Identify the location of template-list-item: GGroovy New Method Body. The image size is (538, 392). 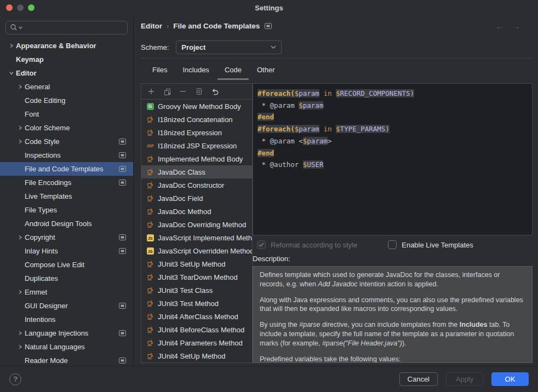
(197, 106).